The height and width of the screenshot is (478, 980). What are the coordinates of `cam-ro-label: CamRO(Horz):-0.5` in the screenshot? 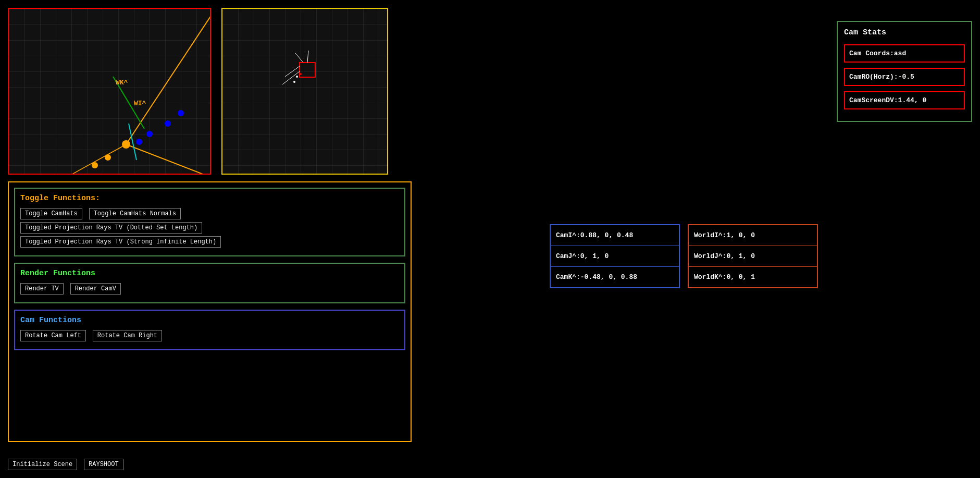 It's located at (882, 77).